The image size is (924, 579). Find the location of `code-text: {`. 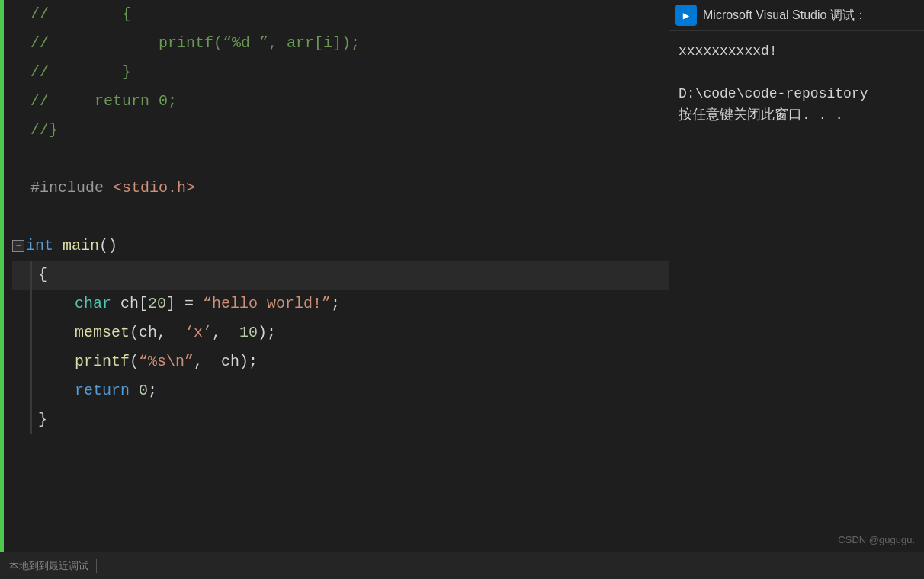

code-text: { is located at coordinates (43, 275).